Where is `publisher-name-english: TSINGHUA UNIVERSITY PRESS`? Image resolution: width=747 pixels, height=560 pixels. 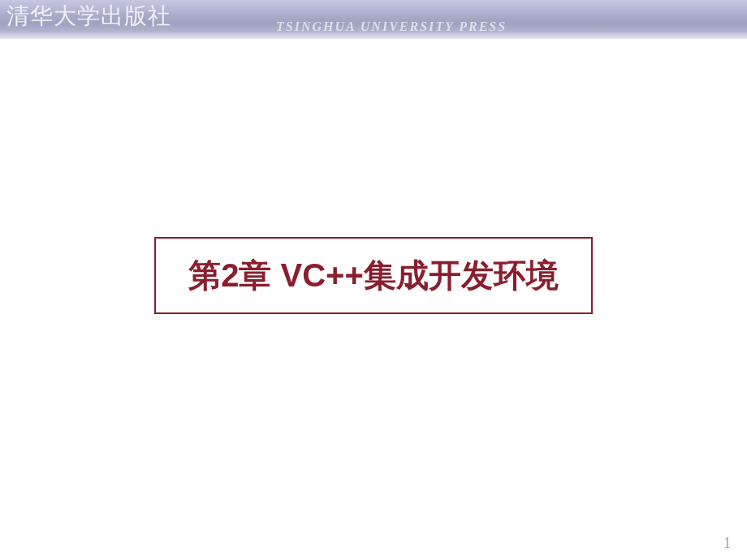
publisher-name-english: TSINGHUA UNIVERSITY PRESS is located at coordinates (391, 27).